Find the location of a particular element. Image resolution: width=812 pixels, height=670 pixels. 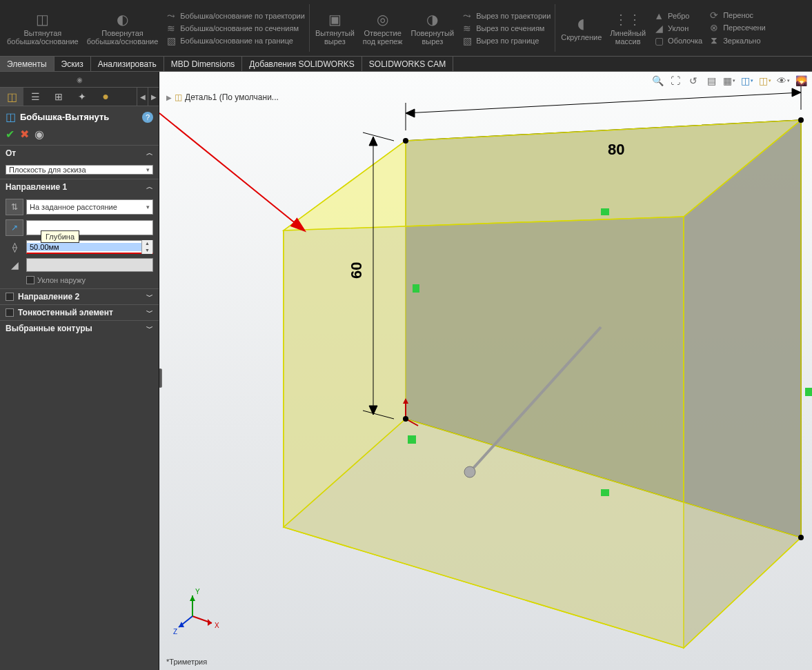

lofted-cut-icon: ≋ is located at coordinates (467, 28).